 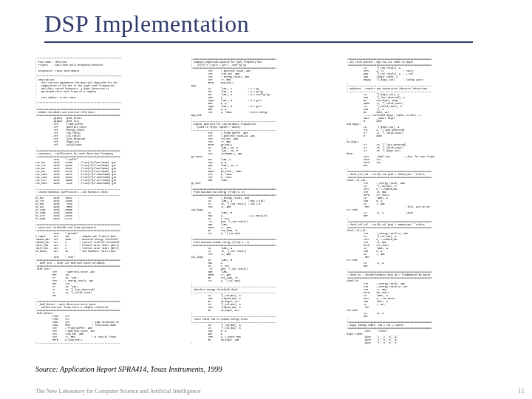 What do you see at coordinates (146, 24) in the screenshot?
I see `slide-title: DSP Implementation` at bounding box center [146, 24].